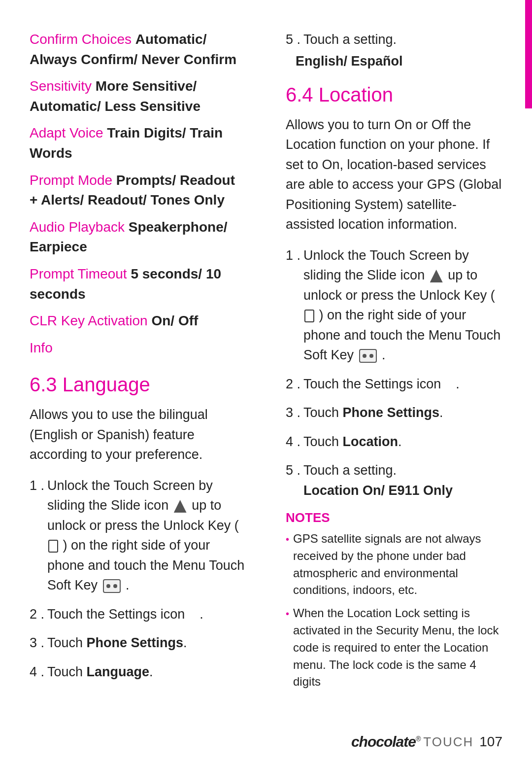 The width and height of the screenshot is (532, 765). What do you see at coordinates (138, 49) in the screenshot?
I see `setting-confirm-choices: Confirm Choices Automatic/ Always Confir…` at bounding box center [138, 49].